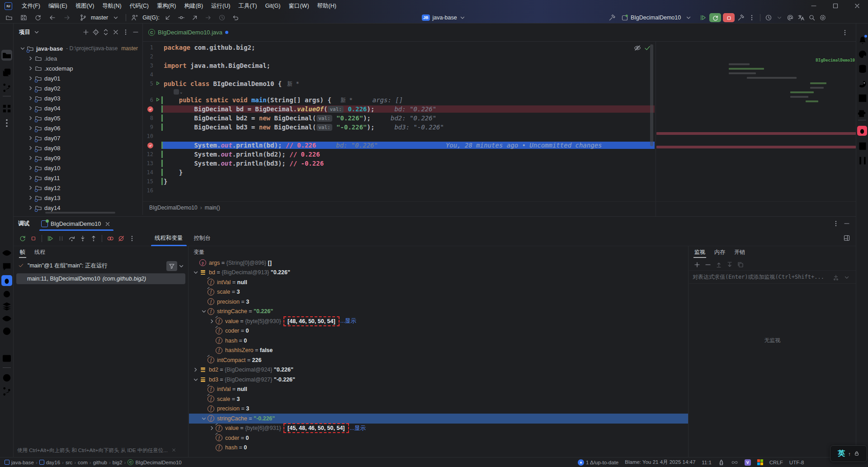 The width and height of the screenshot is (868, 467). What do you see at coordinates (847, 224) in the screenshot?
I see `hide-panel-icon` at bounding box center [847, 224].